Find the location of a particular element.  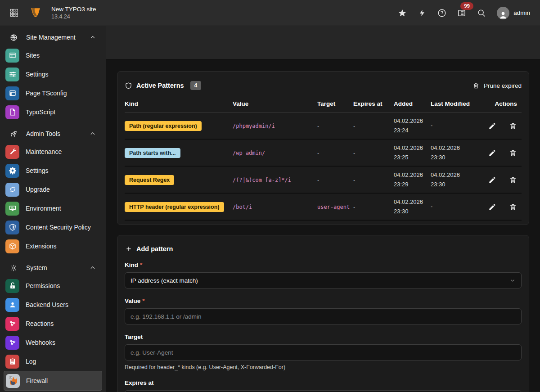

expires-datetime-input: tt.mm.jjjj, --:--:-- is located at coordinates (323, 391).